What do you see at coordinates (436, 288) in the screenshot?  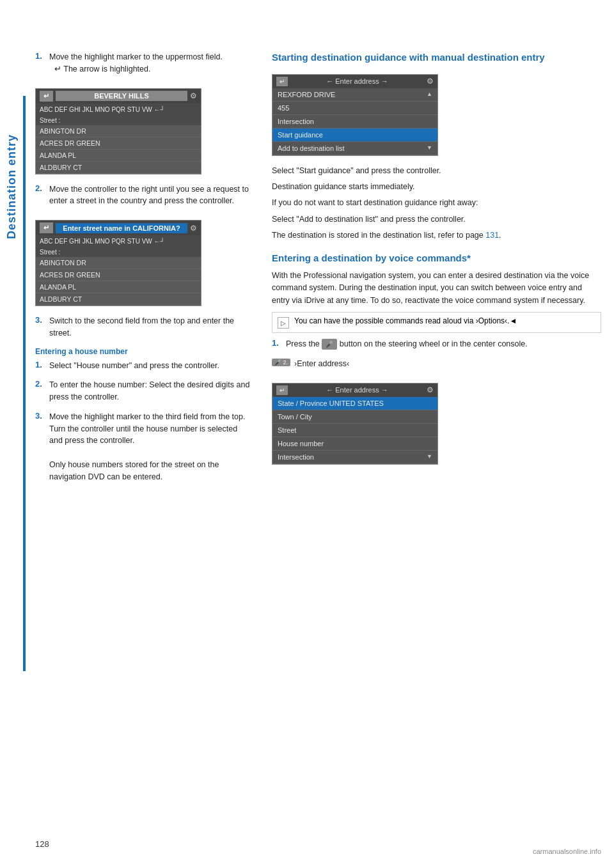 I see `section2-body-0: With the Professional navigation system,…` at bounding box center [436, 288].